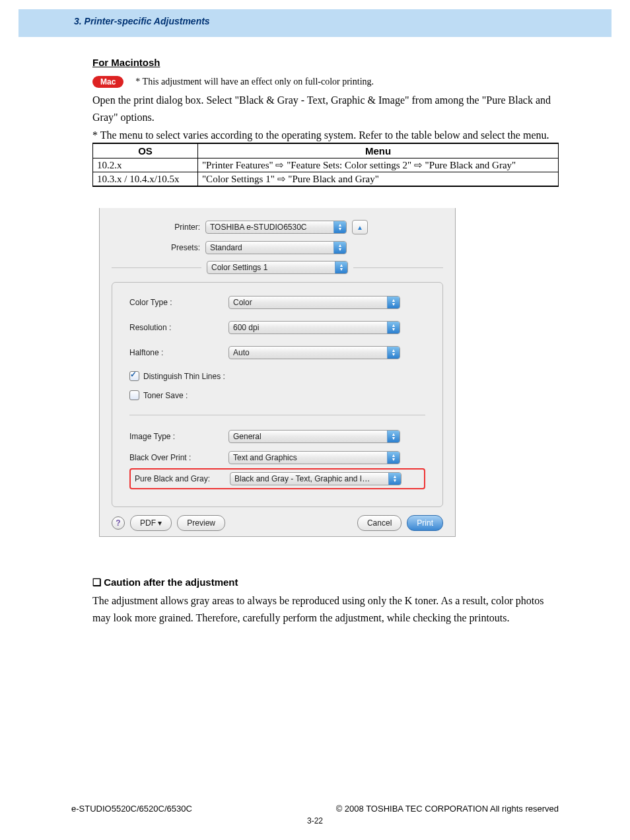  Describe the element at coordinates (135, 395) in the screenshot. I see `toner-save-checkbox` at that location.